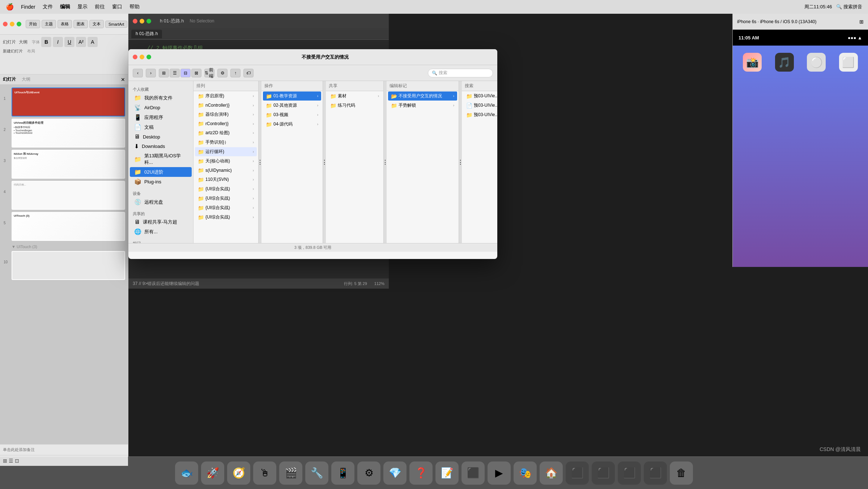 The width and height of the screenshot is (868, 489). What do you see at coordinates (28, 7) in the screenshot?
I see `finder-menu: Finder` at bounding box center [28, 7].